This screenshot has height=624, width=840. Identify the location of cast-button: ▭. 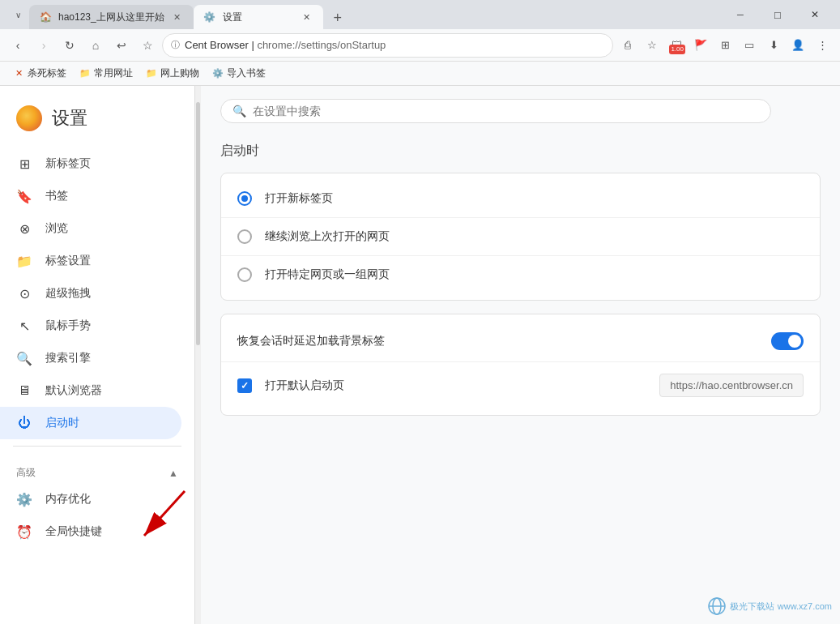
(749, 45).